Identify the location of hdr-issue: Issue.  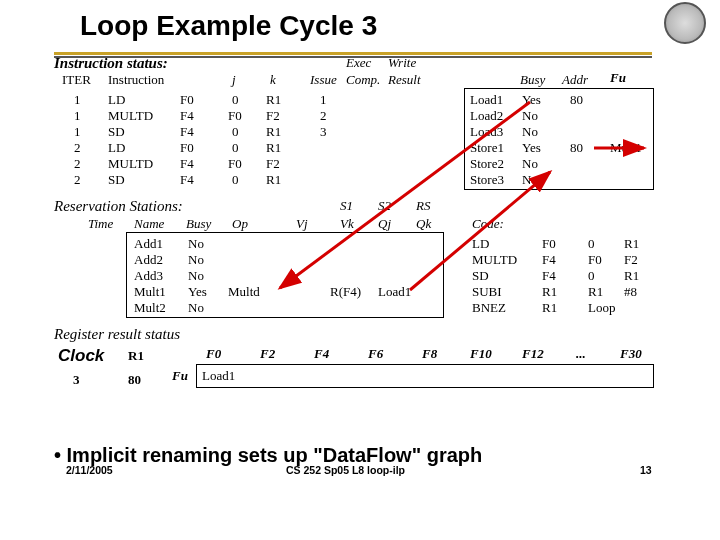
(324, 80).